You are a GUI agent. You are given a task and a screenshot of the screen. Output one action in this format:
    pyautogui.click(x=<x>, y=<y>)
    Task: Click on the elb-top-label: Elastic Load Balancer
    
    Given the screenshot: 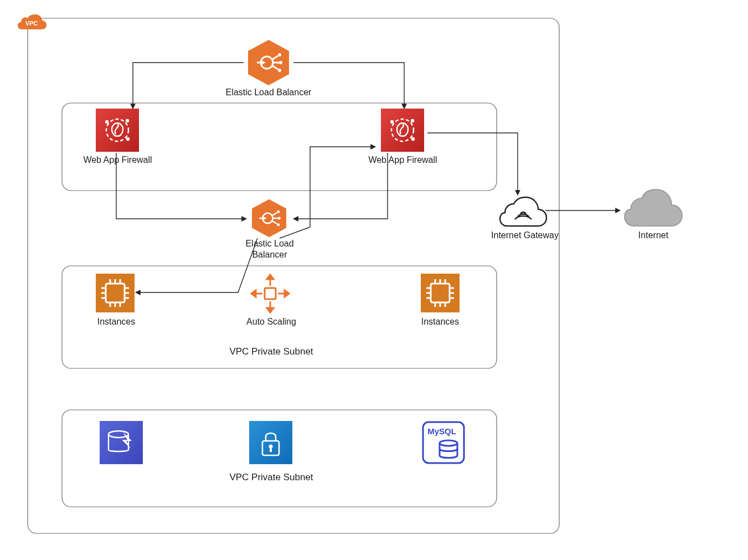 What is the action you would take?
    pyautogui.click(x=269, y=93)
    